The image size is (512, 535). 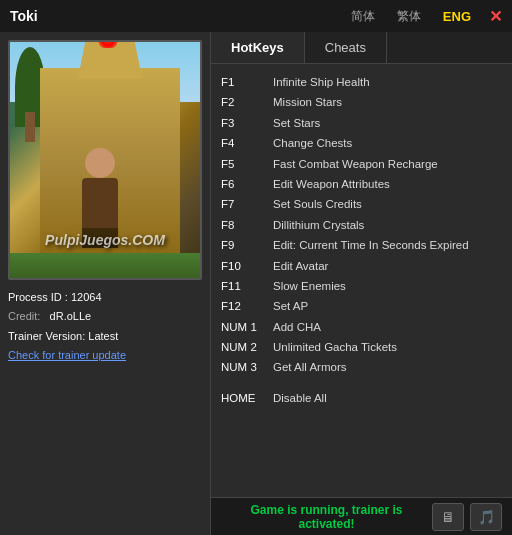 What do you see at coordinates (105, 327) in the screenshot?
I see `info-section: Process ID : 12064 Credit: dR.oLLe Train…` at bounding box center [105, 327].